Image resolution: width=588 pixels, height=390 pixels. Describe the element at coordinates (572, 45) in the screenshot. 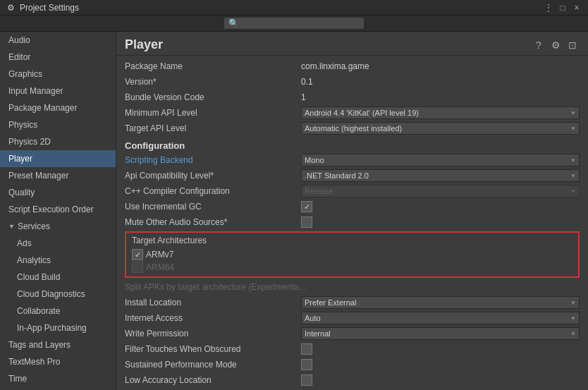

I see `layout-icon: ⊡` at that location.